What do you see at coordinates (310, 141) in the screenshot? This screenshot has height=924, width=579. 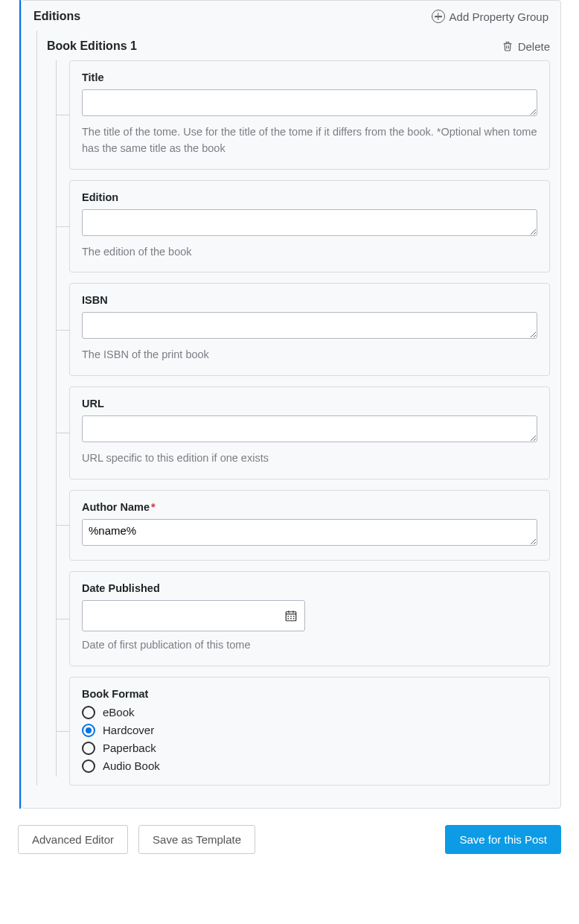 I see `title-help: The title of the tome. Use for the title…` at bounding box center [310, 141].